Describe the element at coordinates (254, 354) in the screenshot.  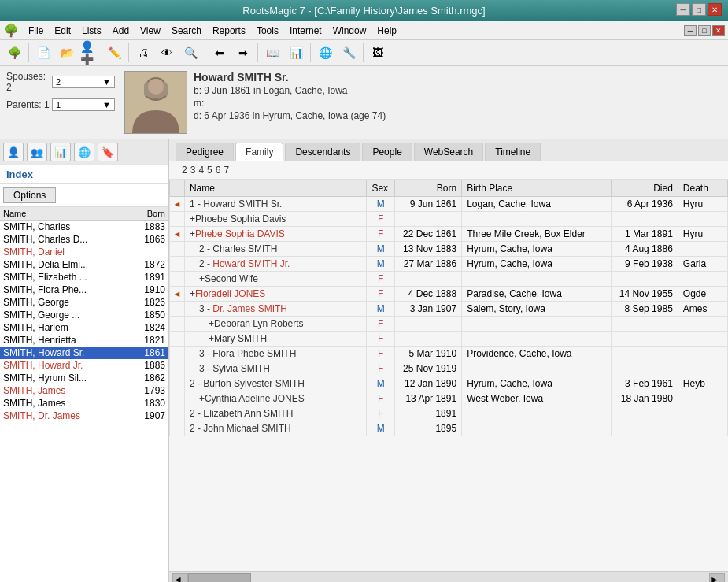
I see `row-name-text: Flora Phebe SMITH` at that location.